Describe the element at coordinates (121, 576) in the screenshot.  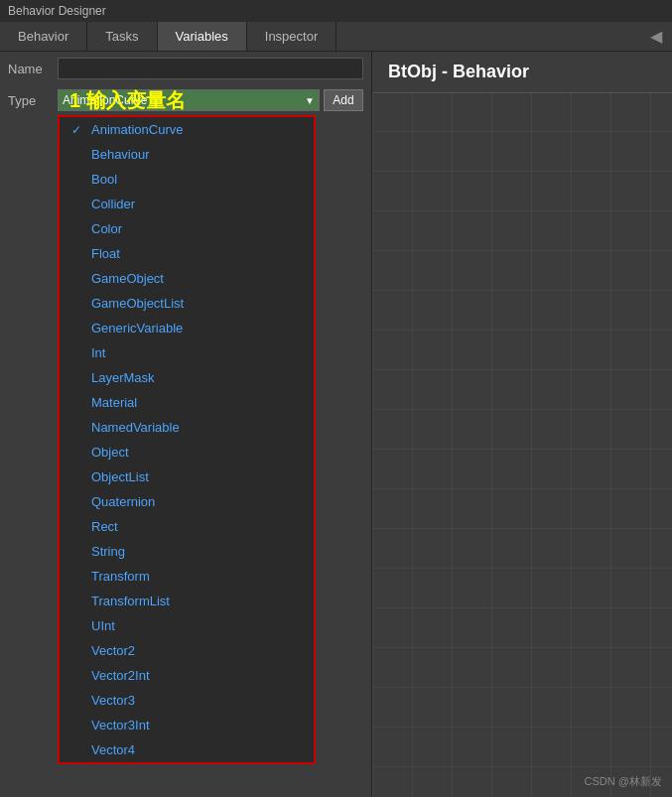
I see `dropdown-item-label: Transform` at that location.